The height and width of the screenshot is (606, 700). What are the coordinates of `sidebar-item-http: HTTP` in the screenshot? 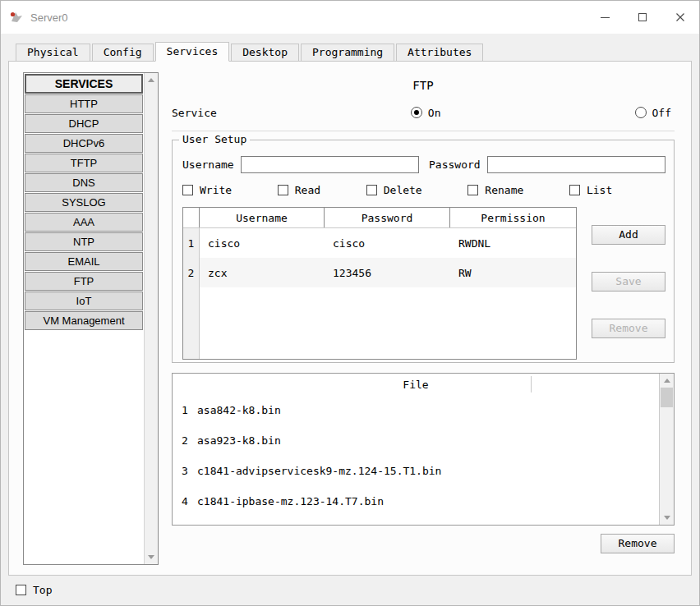 It's located at (84, 103).